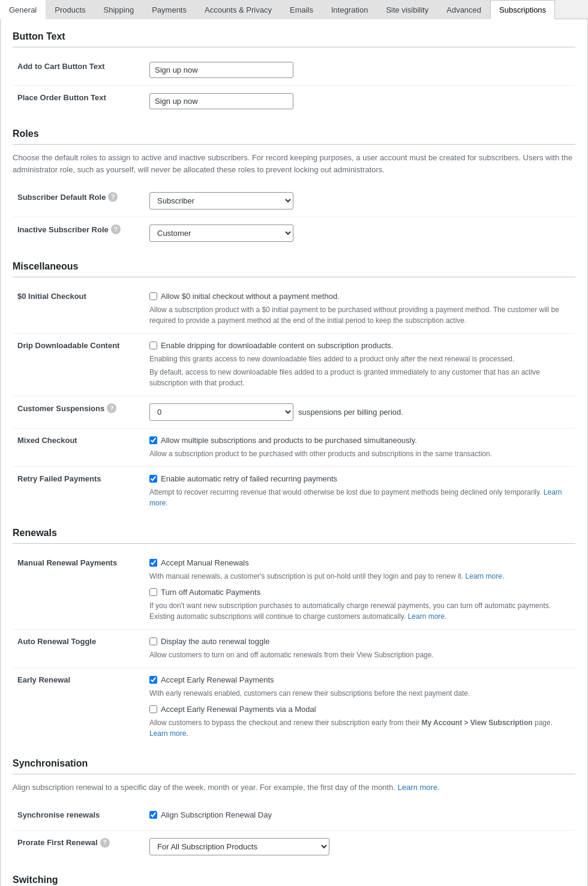  Describe the element at coordinates (239, 846) in the screenshot. I see `prorate-first-renewal-select: For All Subscription Products For Virtua…` at that location.